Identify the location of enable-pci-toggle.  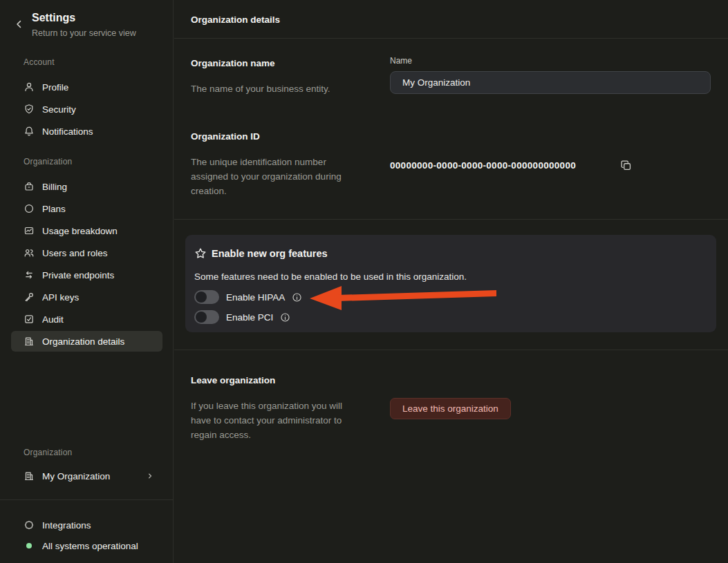
(207, 317).